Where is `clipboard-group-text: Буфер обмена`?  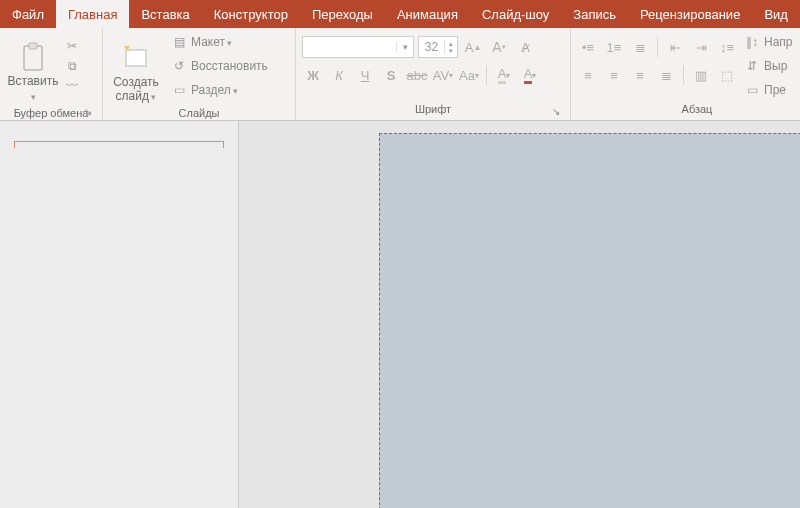
clipboard-group-text: Буфер обмена is located at coordinates (52, 113).